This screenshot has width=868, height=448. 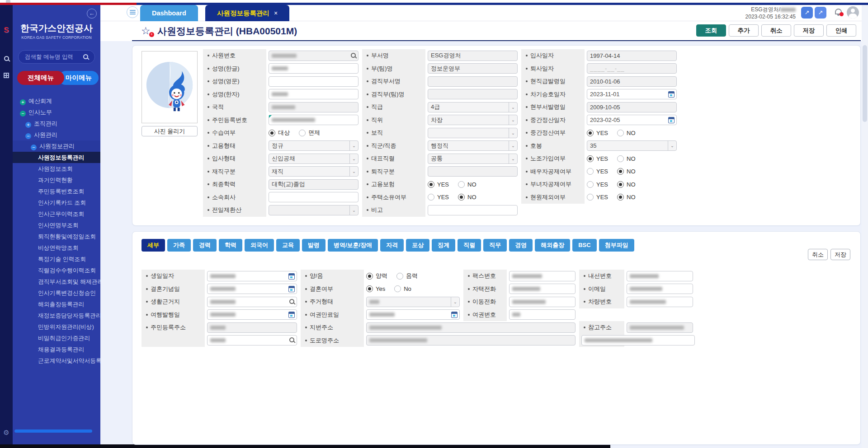 I want to click on detail-action-저장: 저장, so click(x=840, y=255).